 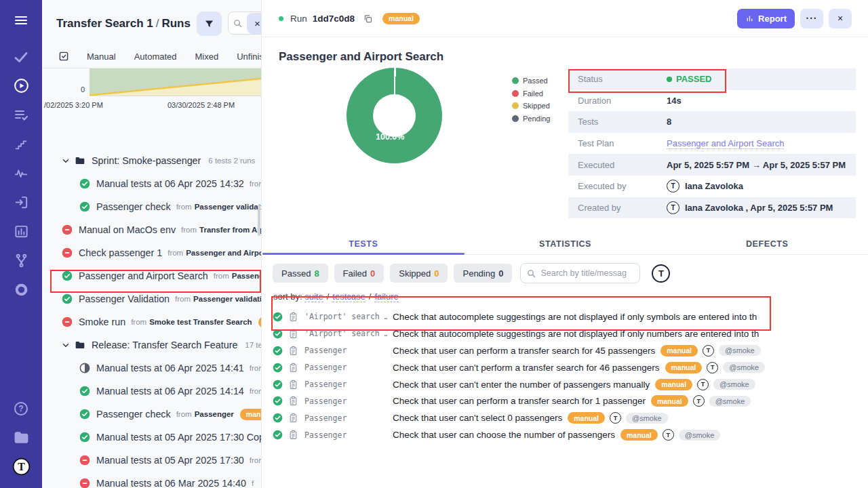 I want to click on tag-badge: @smoke, so click(x=730, y=401).